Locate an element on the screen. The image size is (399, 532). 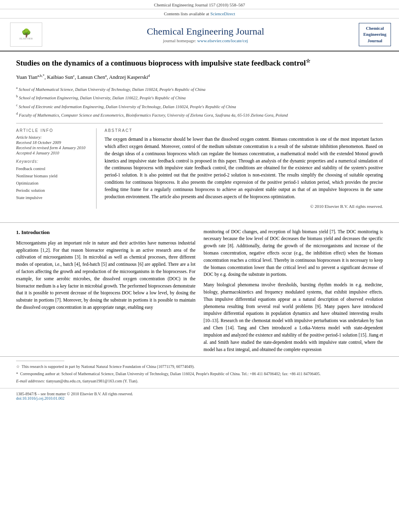
affiliations: a School of Mathematical Science, Dalian… is located at coordinates (200, 104).